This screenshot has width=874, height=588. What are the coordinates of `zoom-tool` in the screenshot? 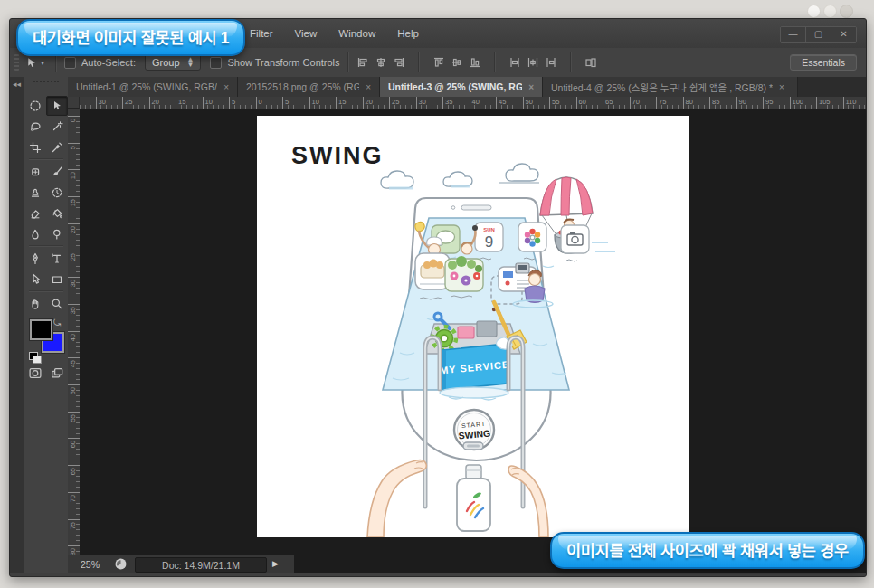 It's located at (57, 304).